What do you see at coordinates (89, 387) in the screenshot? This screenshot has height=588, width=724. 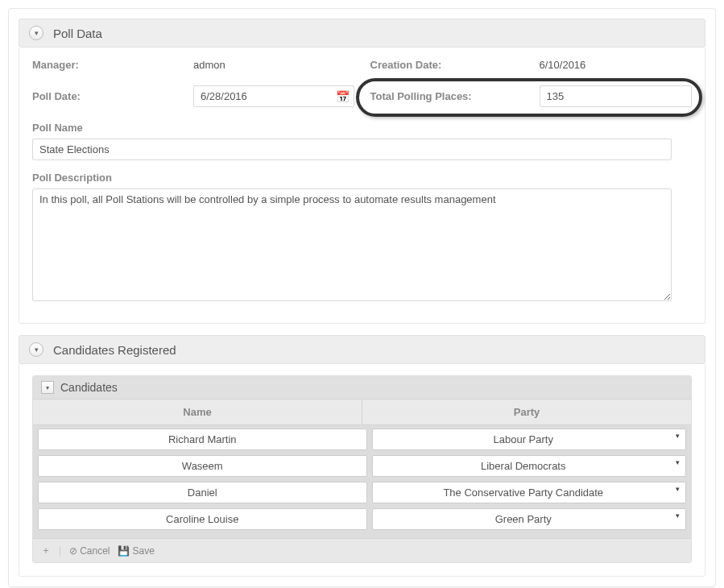 I see `sub-panel-title: Candidates` at bounding box center [89, 387].